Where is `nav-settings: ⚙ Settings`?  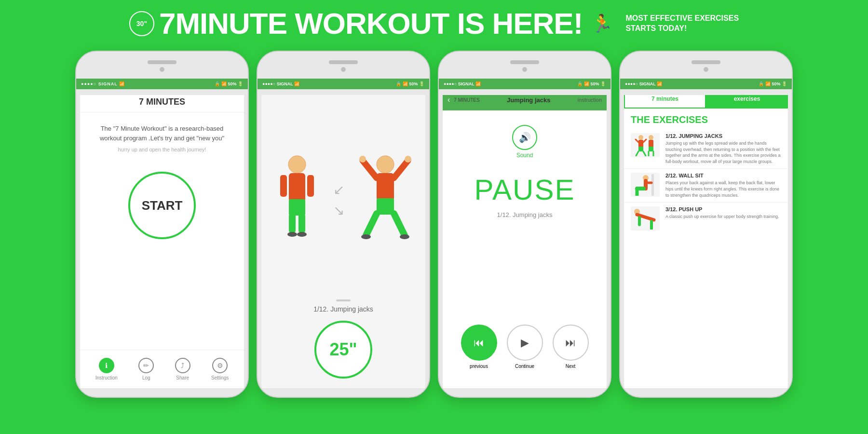
nav-settings: ⚙ Settings is located at coordinates (220, 369).